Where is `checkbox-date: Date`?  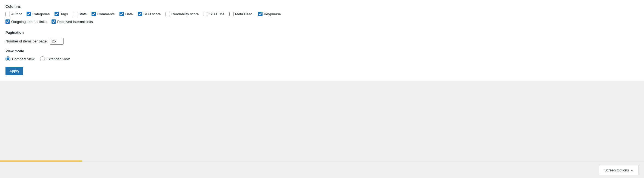
checkbox-date: Date is located at coordinates (126, 14).